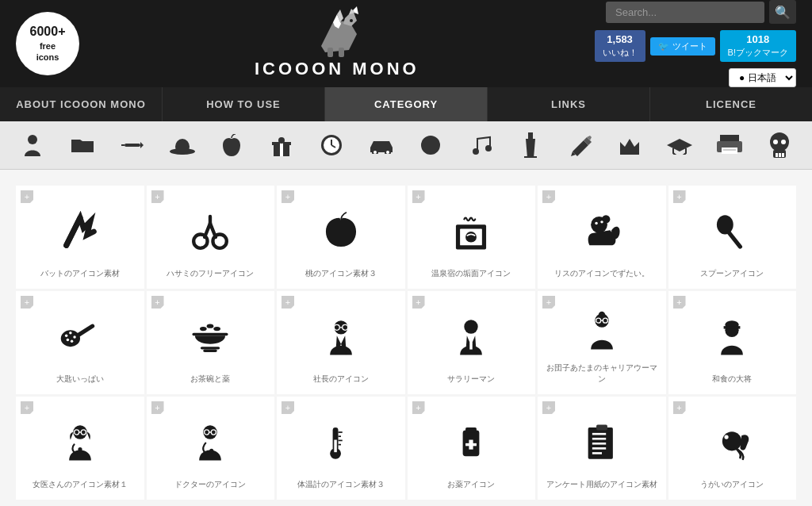 The image size is (812, 506). Describe the element at coordinates (210, 232) in the screenshot. I see `icon-scissors` at that location.